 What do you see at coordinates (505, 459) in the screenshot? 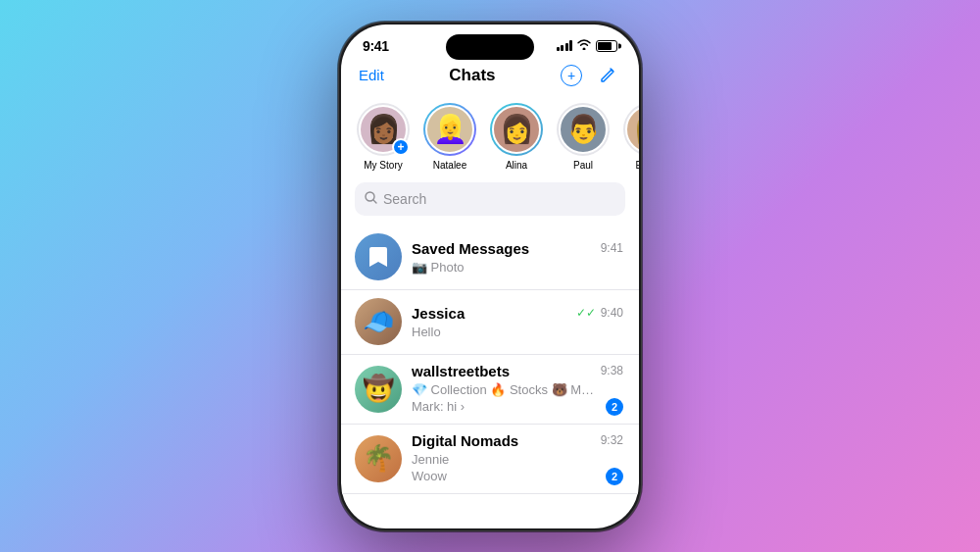
I see `nomads-preview-line1: Jennie` at bounding box center [505, 459].